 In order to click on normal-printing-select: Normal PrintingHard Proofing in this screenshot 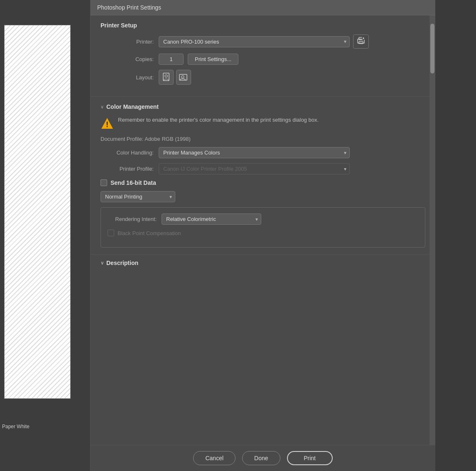, I will do `click(138, 197)`.